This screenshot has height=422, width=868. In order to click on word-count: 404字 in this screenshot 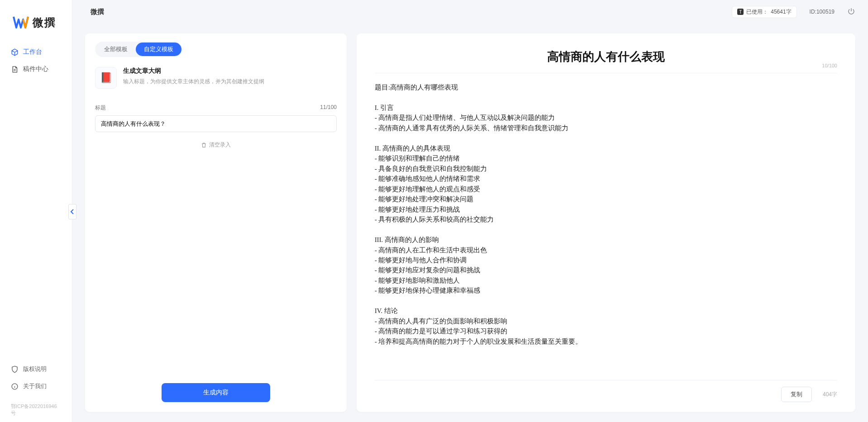, I will do `click(830, 394)`.